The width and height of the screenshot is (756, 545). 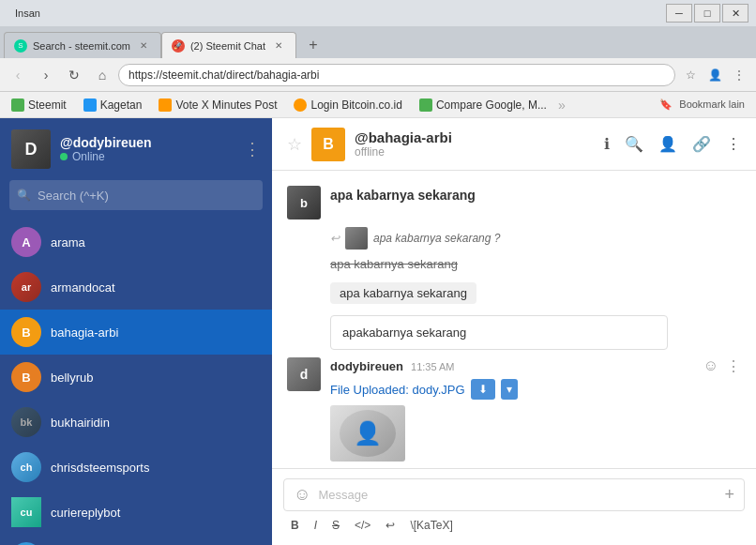 What do you see at coordinates (499, 332) in the screenshot?
I see `box-text: apakabarnya sekarang` at bounding box center [499, 332].